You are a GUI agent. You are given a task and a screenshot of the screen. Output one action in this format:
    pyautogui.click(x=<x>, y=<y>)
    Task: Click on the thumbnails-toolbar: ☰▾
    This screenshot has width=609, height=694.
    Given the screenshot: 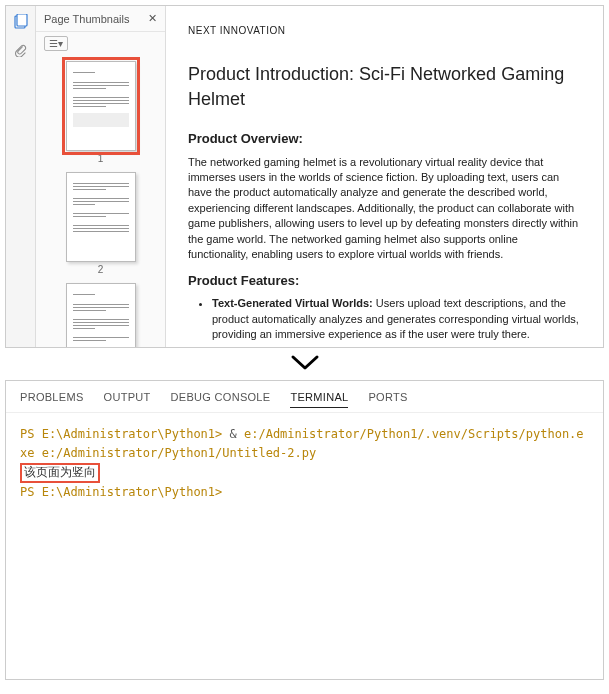 What is the action you would take?
    pyautogui.click(x=100, y=44)
    